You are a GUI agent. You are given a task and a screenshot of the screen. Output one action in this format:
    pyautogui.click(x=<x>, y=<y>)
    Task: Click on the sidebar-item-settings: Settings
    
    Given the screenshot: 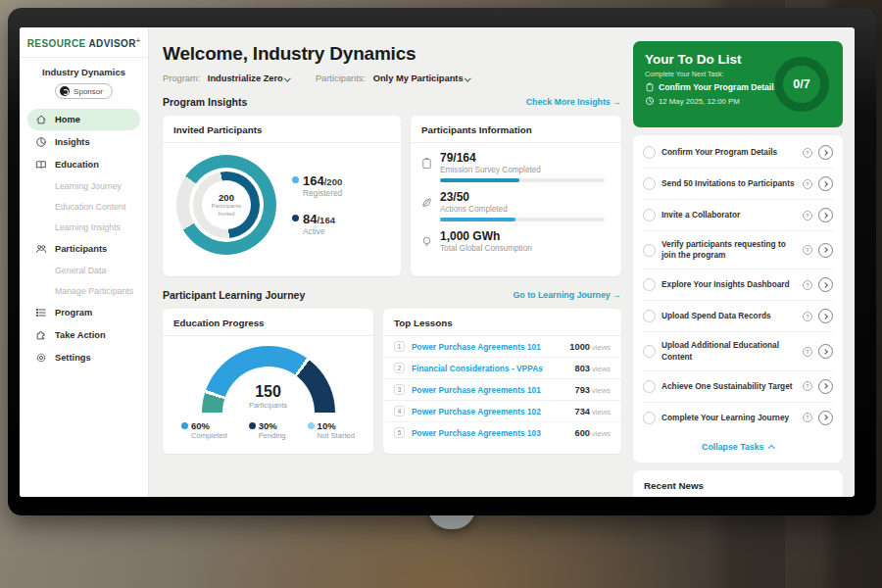 What is the action you would take?
    pyautogui.click(x=84, y=358)
    